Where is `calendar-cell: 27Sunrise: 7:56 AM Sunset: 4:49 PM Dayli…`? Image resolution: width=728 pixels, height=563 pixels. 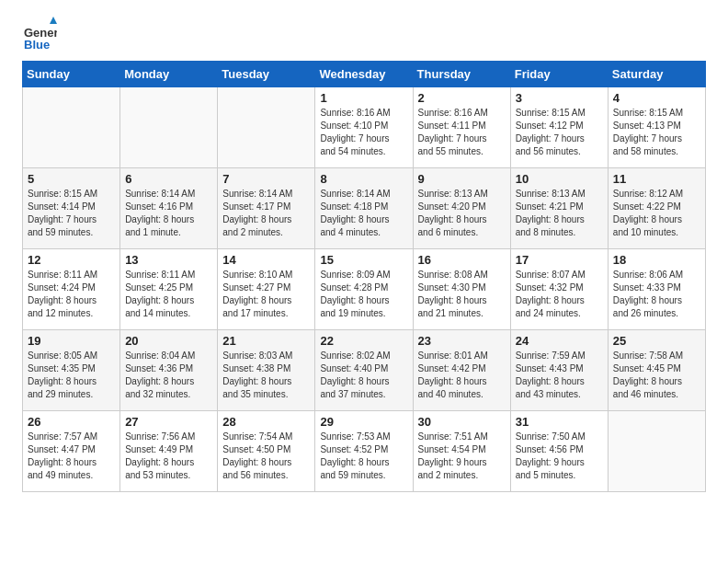 calendar-cell: 27Sunrise: 7:56 AM Sunset: 4:49 PM Dayli… is located at coordinates (169, 452).